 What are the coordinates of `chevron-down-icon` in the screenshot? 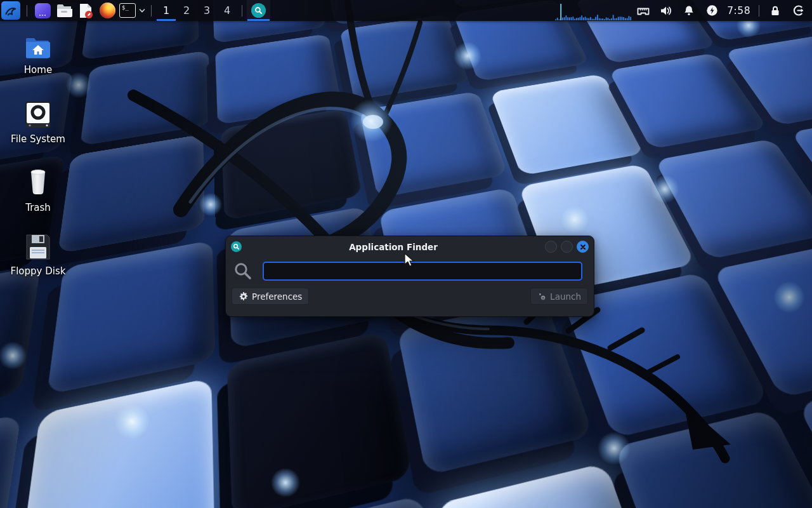 It's located at (142, 11).